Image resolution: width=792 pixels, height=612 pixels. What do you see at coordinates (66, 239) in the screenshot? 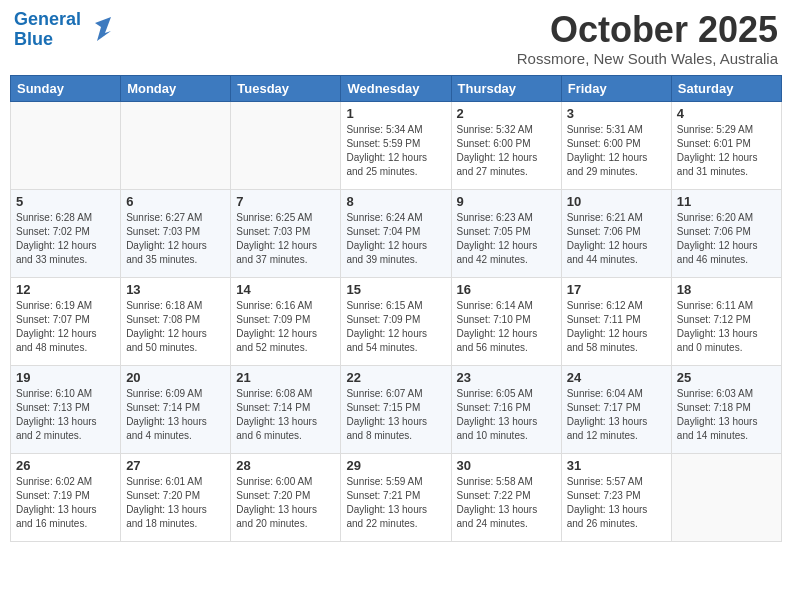
I see `day-info: Sunrise: 6:28 AM Sunset: 7:02 PM Dayligh…` at bounding box center [66, 239].